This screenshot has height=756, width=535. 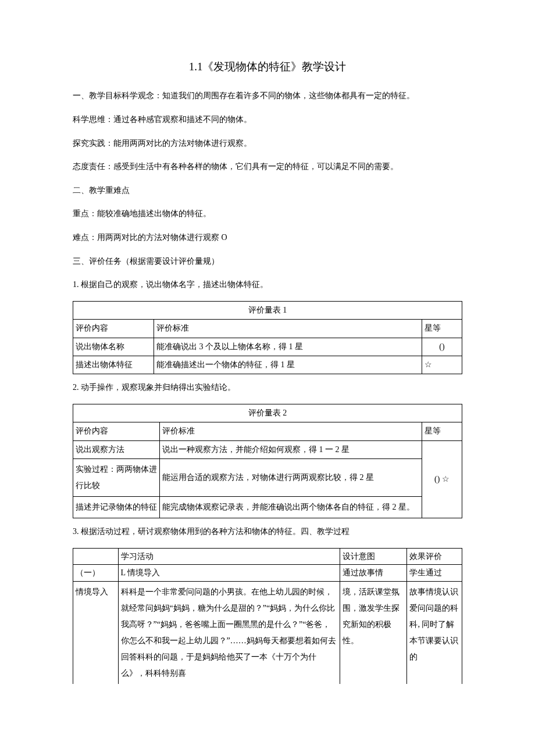 I want to click on col-header-blank, so click(x=96, y=557).